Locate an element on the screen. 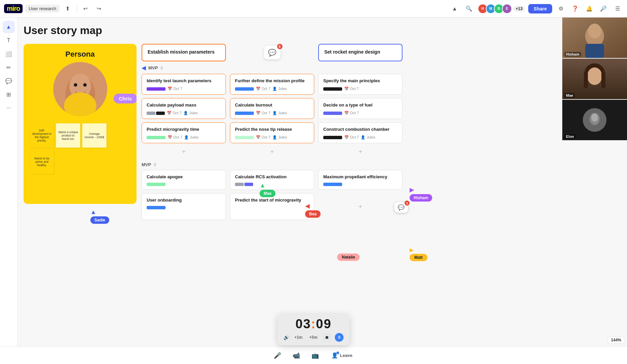  story-card-nose-tip: Predict the nose tip release 📅 Oct 7 👤 J… is located at coordinates (272, 133).